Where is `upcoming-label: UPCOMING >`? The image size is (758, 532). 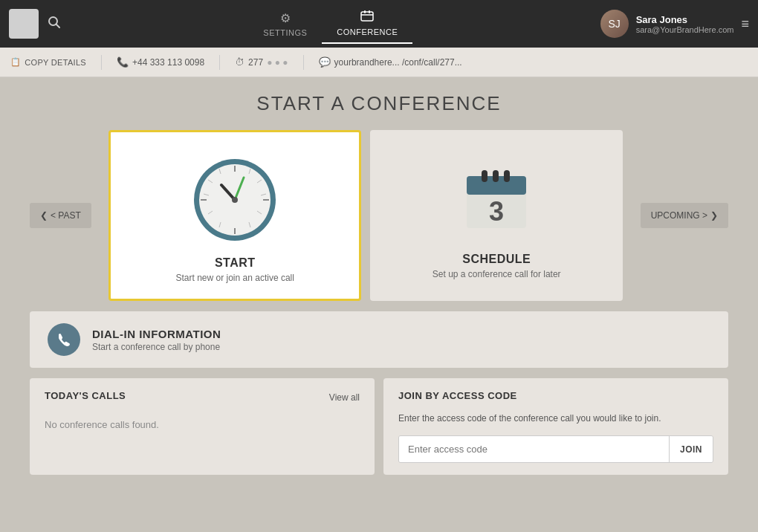
upcoming-label: UPCOMING > is located at coordinates (679, 215).